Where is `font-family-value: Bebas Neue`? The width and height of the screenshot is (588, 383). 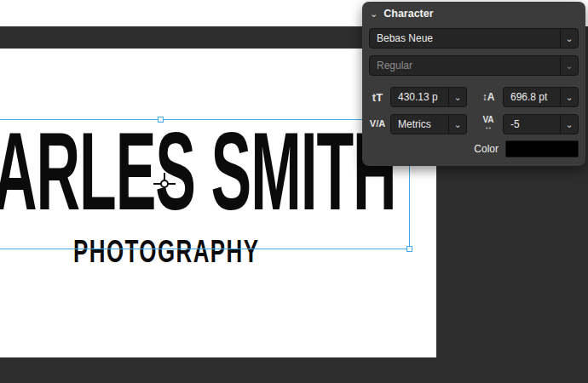
font-family-value: Bebas Neue is located at coordinates (465, 38).